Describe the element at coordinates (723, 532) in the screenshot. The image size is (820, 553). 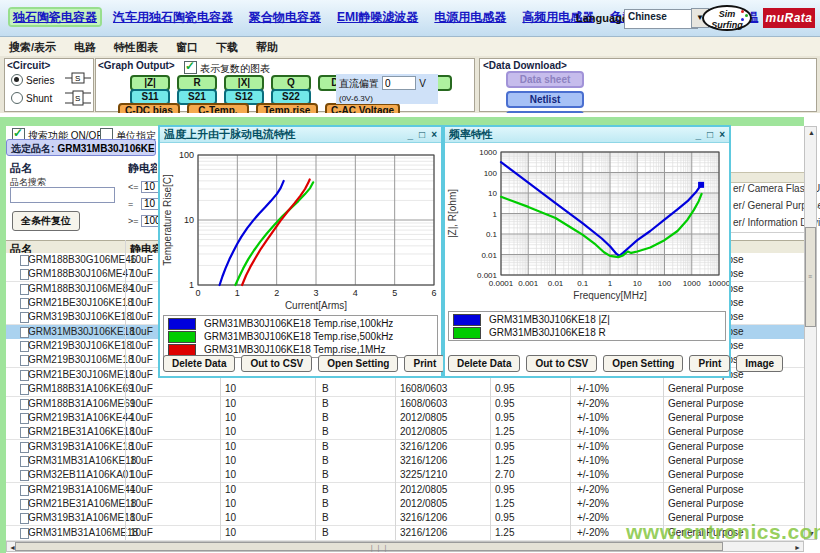
I see `watermark: www.cntronics.com` at that location.